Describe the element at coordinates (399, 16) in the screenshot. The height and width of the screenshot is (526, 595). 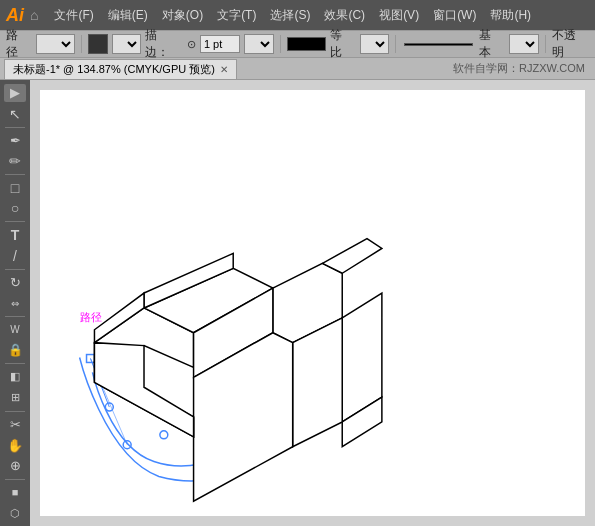
I see `menu-view: 视图(V)` at that location.